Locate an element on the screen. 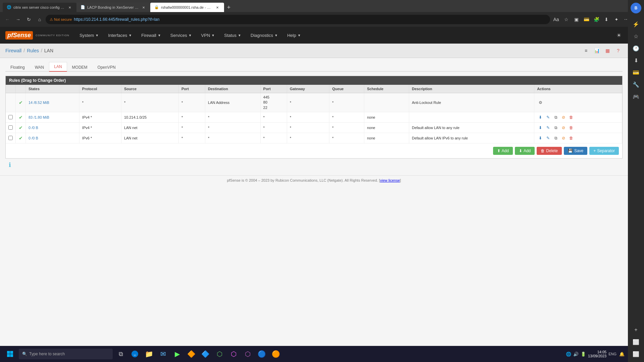  nav-vpn: VPN ▼ is located at coordinates (208, 35).